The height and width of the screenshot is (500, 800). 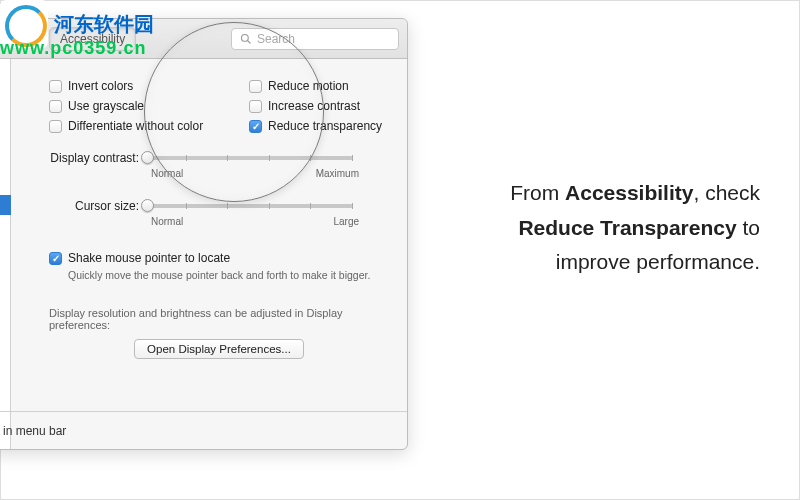 What do you see at coordinates (316, 86) in the screenshot?
I see `checkbox-reduce-motion: Reduce motion` at bounding box center [316, 86].